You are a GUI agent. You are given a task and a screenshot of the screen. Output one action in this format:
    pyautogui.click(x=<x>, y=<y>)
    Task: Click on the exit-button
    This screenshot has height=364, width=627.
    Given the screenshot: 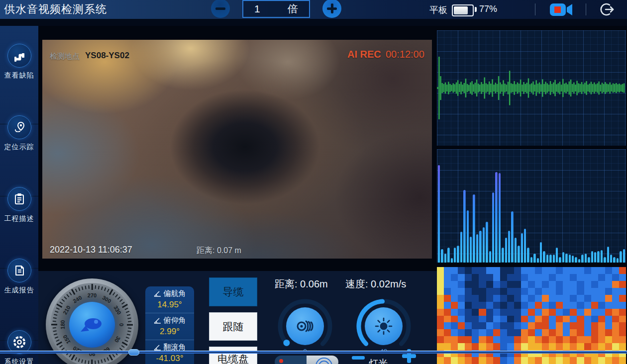 What is the action you would take?
    pyautogui.click(x=607, y=9)
    